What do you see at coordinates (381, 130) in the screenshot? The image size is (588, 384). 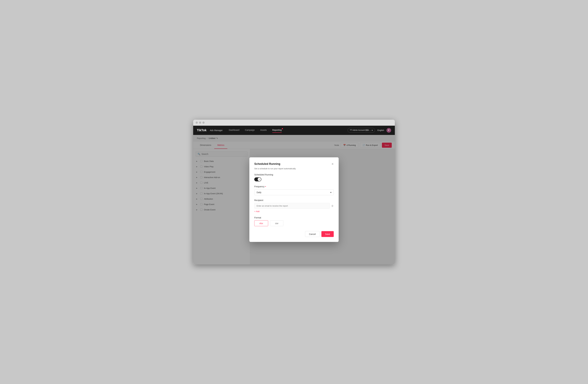 I see `language-selector: English` at bounding box center [381, 130].